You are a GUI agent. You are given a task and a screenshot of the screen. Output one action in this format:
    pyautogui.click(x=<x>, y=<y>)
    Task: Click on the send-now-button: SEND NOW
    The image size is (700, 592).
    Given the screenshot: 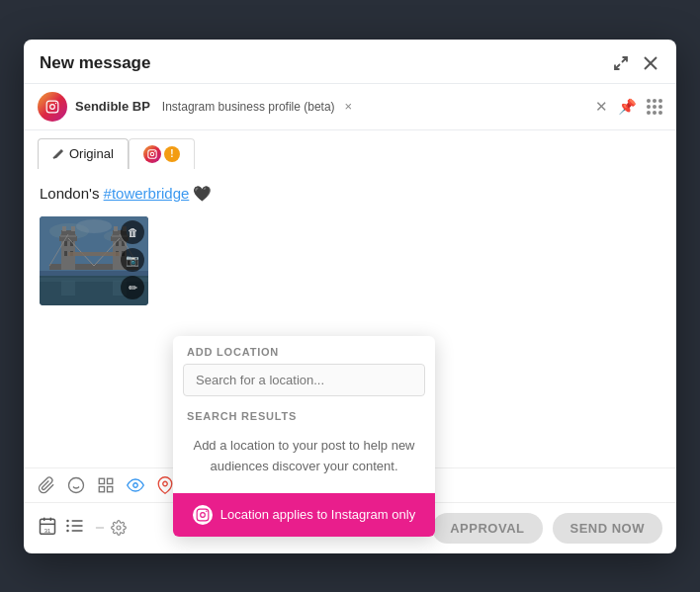 What is the action you would take?
    pyautogui.click(x=608, y=528)
    